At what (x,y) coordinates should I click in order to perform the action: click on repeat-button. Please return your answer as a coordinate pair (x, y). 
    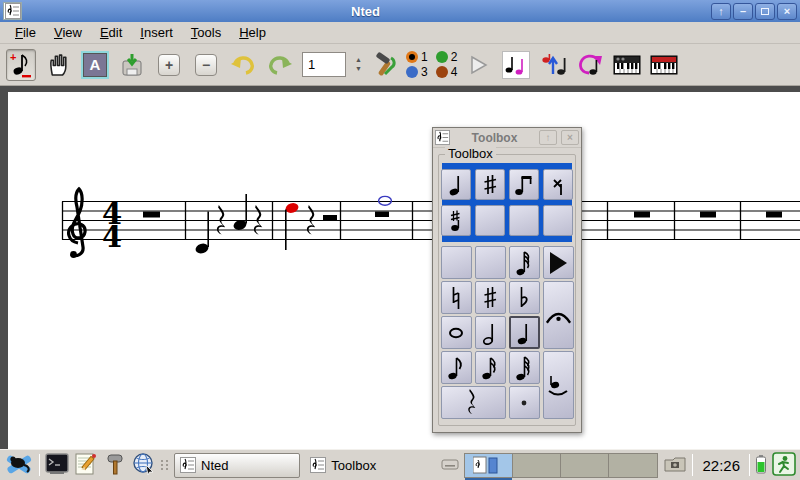
    Looking at the image, I should click on (590, 65).